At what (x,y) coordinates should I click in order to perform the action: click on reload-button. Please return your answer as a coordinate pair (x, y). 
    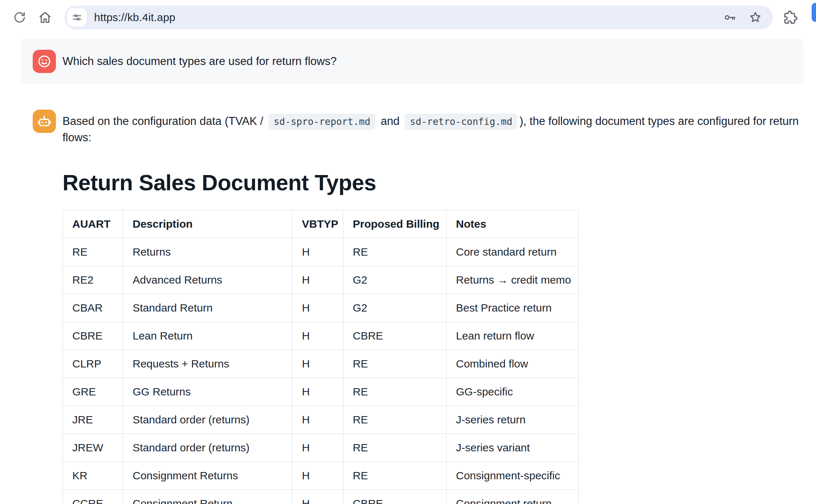
    Looking at the image, I should click on (20, 17).